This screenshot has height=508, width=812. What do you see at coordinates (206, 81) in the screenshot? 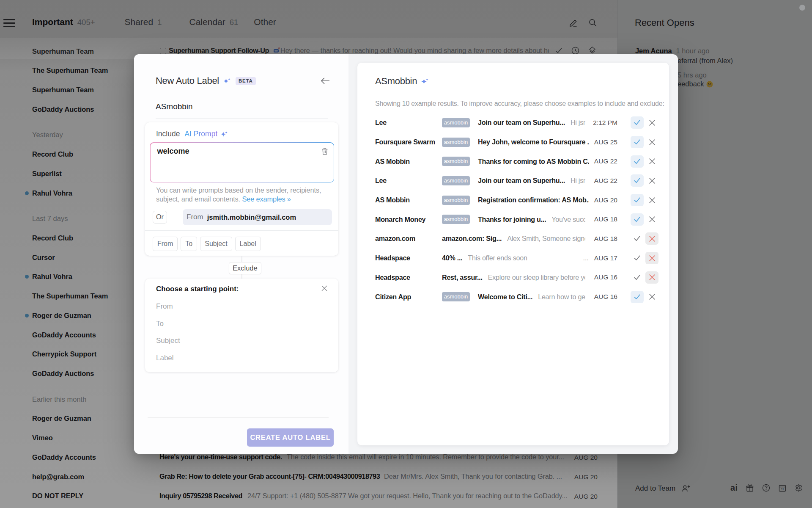
I see `dialog-title-row: New Auto Label BETA` at bounding box center [206, 81].